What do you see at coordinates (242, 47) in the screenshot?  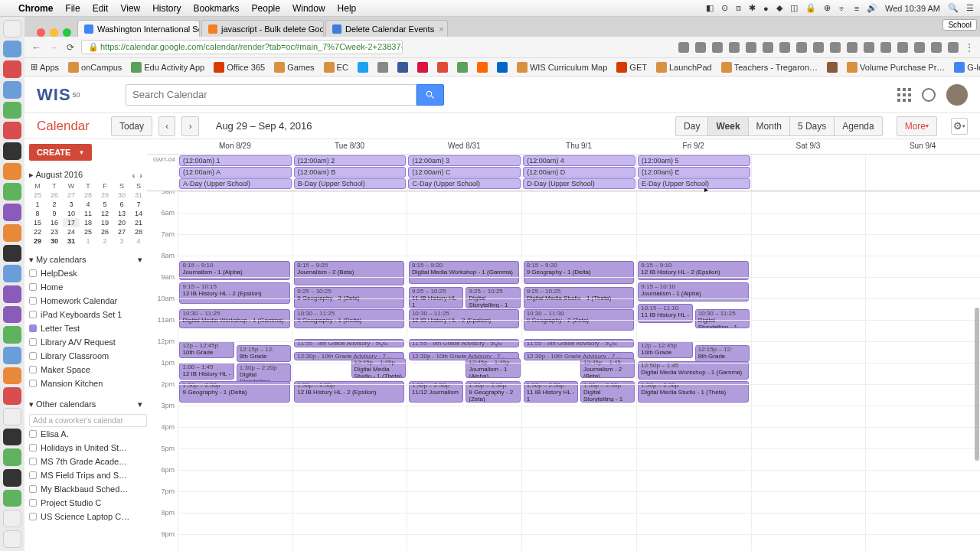 I see `url-field: 🔒https://calendar.google.com/calendar/re…` at bounding box center [242, 47].